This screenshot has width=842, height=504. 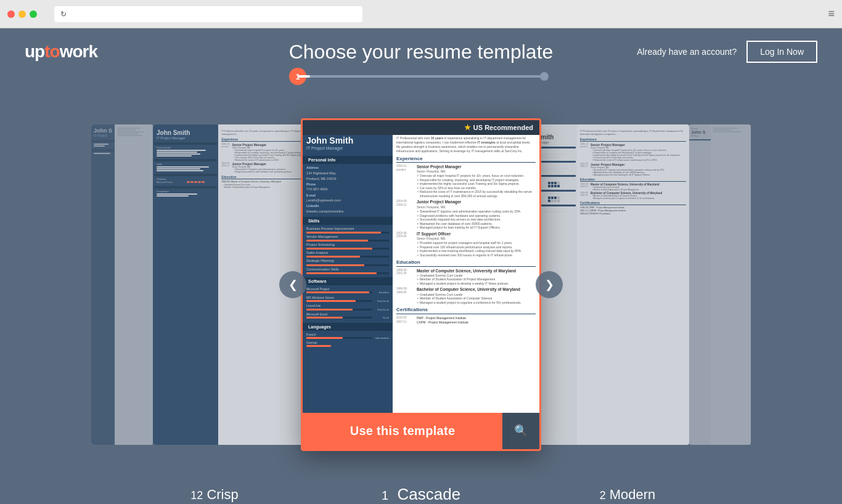 What do you see at coordinates (348, 212) in the screenshot?
I see `linkedin-value: linkedin.com/john/smithe` at bounding box center [348, 212].